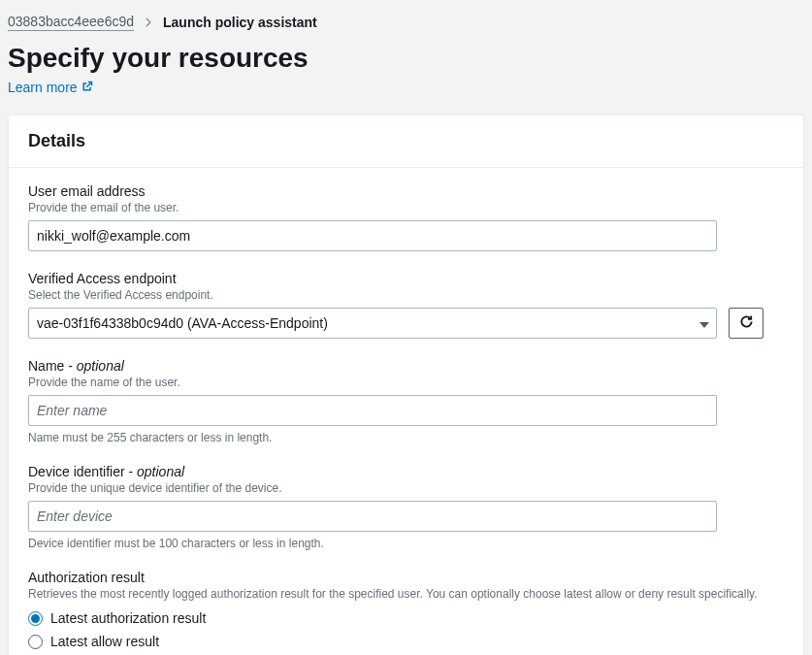 This screenshot has height=655, width=812. Describe the element at coordinates (406, 472) in the screenshot. I see `device-label: Device identifier - optional` at that location.